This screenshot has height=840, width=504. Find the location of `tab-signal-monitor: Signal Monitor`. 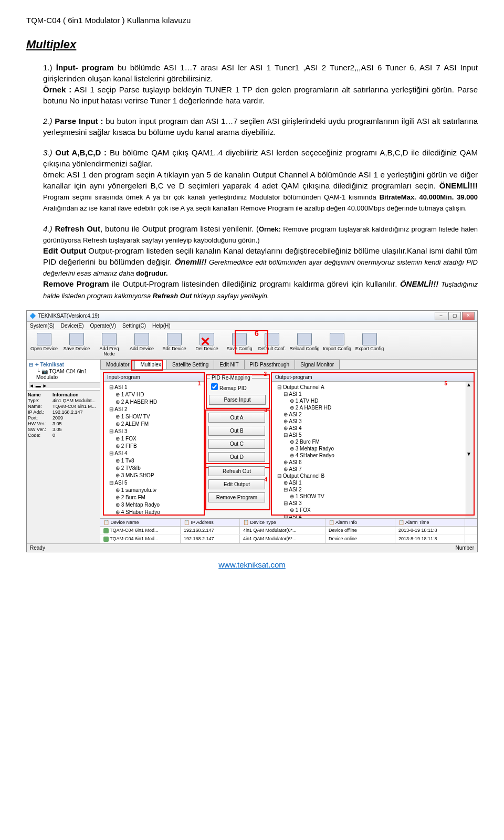

tab-signal-monitor: Signal Monitor is located at coordinates (317, 364).